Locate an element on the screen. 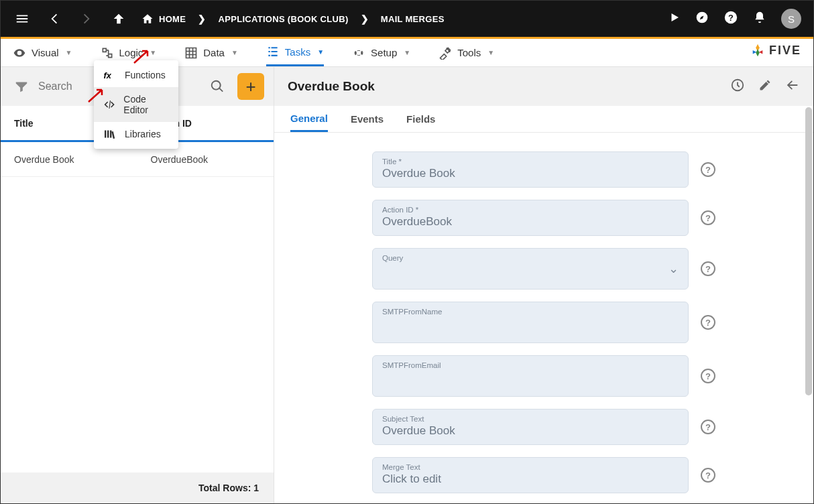 The image size is (814, 504). logic-dropdown: fx Functions Code Editor Libraries is located at coordinates (136, 105).